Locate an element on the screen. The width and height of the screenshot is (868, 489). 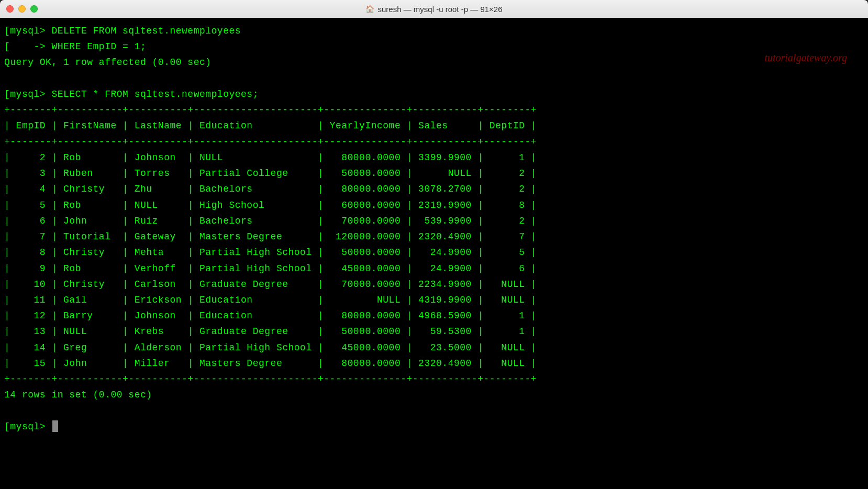
home-icon: 🏠 is located at coordinates (370, 9).